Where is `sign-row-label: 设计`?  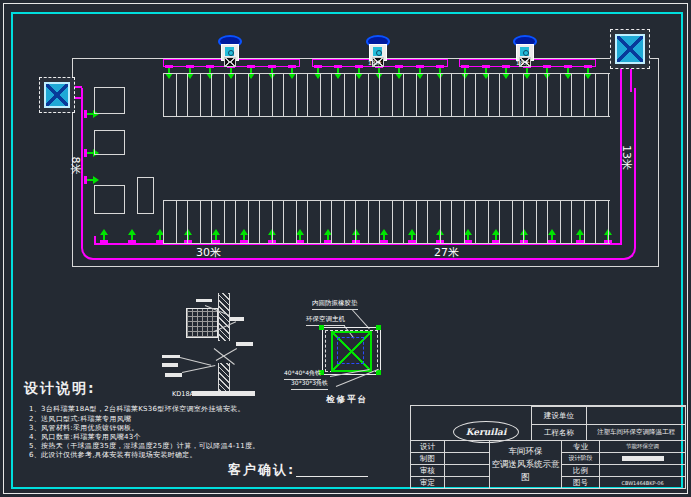
sign-row-label: 设计 is located at coordinates (428, 446).